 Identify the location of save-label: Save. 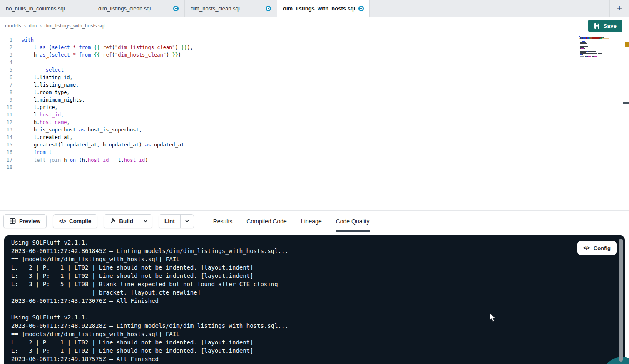
(610, 26).